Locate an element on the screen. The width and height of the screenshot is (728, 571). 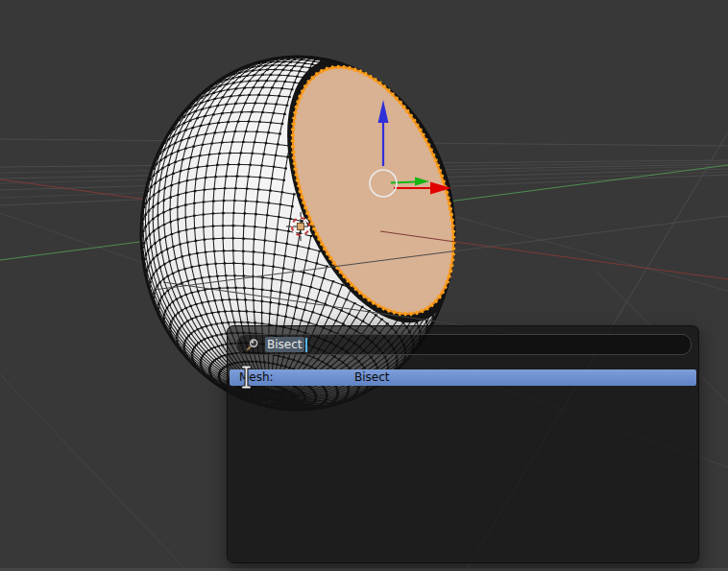
operator-search-input: Bisect is located at coordinates (464, 345).